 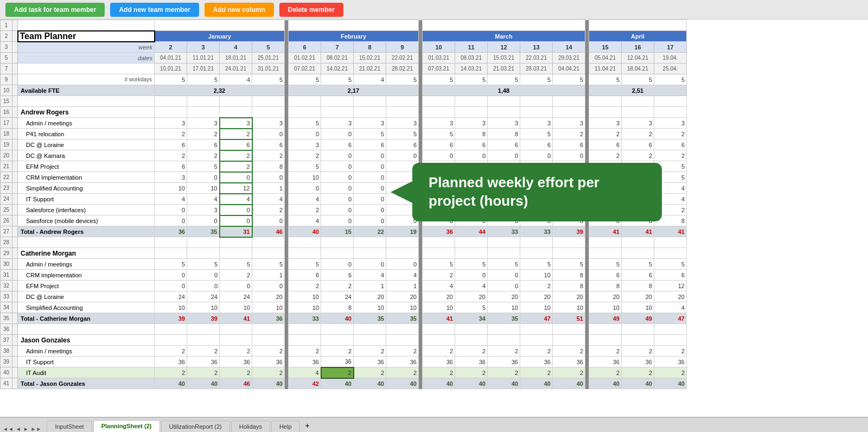 What do you see at coordinates (344, 362) in the screenshot?
I see `row-jason-task-2: 39 IT Support 36363636 36363636 36363636…` at bounding box center [344, 362].